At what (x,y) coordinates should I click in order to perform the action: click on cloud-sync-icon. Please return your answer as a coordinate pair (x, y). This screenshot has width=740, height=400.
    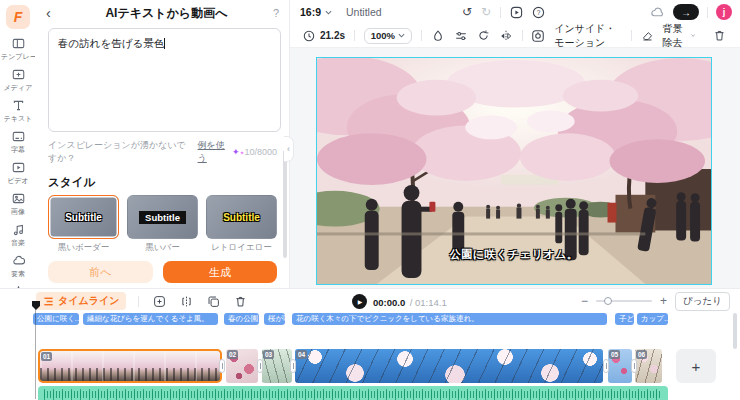
    Looking at the image, I should click on (658, 12).